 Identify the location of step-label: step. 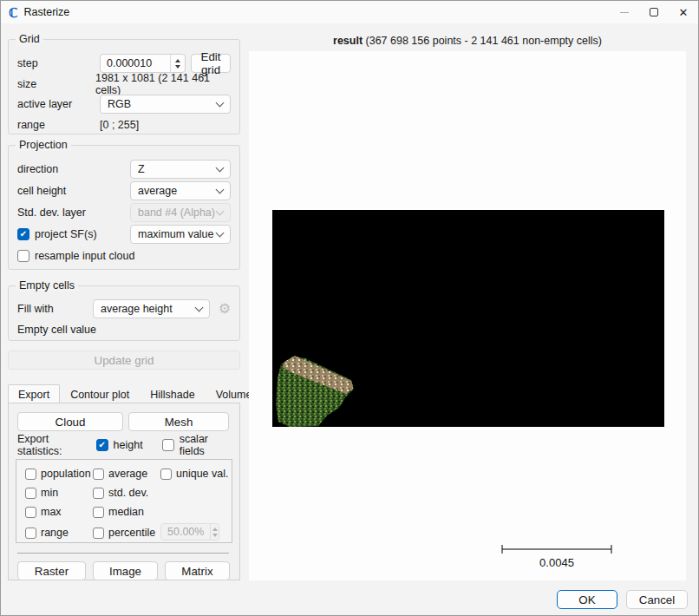
(59, 63).